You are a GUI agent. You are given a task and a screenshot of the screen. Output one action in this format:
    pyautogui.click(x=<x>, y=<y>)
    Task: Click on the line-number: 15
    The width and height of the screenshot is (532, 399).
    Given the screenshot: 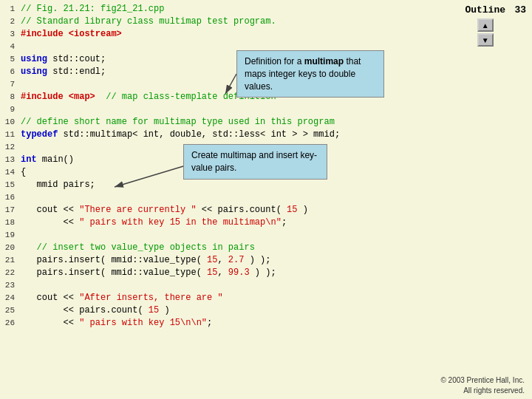 What is the action you would take?
    pyautogui.click(x=10, y=185)
    